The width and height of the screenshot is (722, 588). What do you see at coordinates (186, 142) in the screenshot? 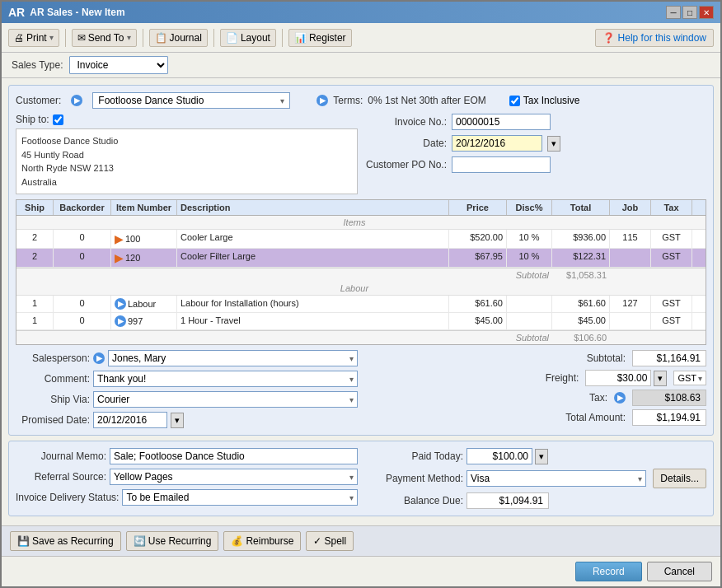
I see `ship-address-line1: Footloose Dance Studio` at bounding box center [186, 142].